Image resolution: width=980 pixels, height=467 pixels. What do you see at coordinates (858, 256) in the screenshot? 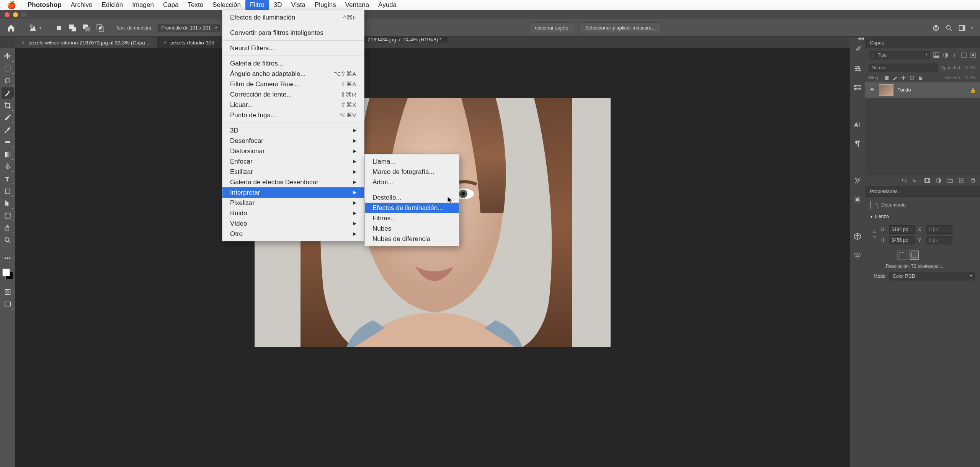
I see `channels-panel-icon` at bounding box center [858, 256].